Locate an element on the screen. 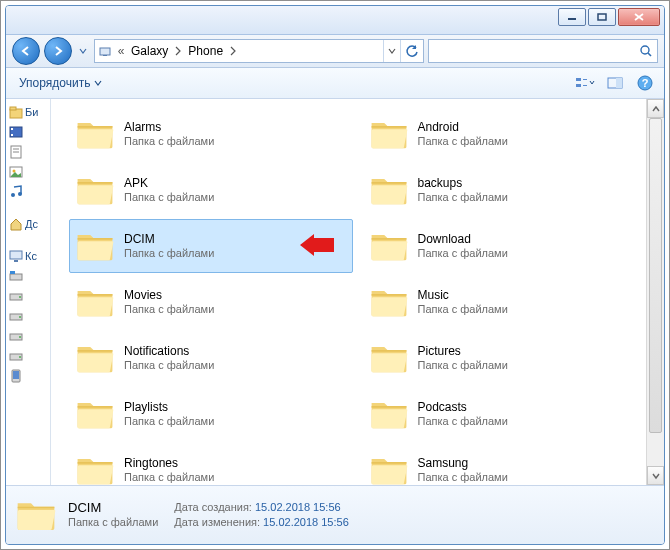  chevron-left-icon: « is located at coordinates (121, 51).